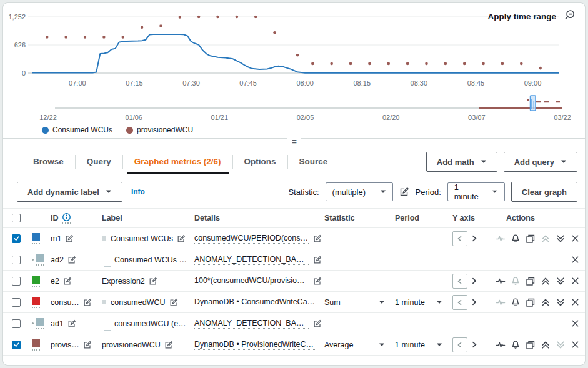 The width and height of the screenshot is (588, 368). What do you see at coordinates (359, 302) in the screenshot?
I see `row-statistic-select: Sum` at bounding box center [359, 302].